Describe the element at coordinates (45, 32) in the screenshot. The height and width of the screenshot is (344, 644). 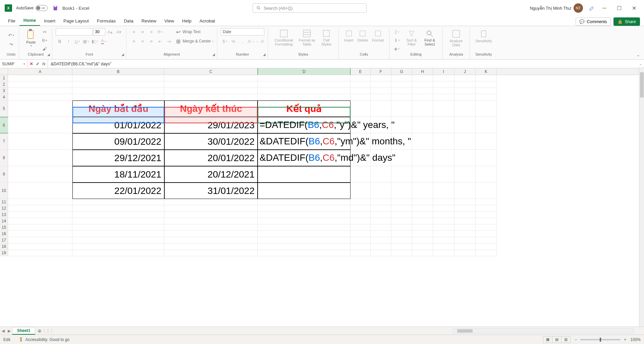
I see `cut-button: ✂` at that location.